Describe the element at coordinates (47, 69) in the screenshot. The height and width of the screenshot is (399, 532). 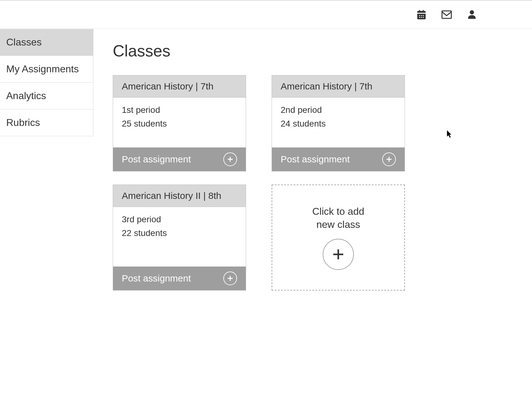
I see `sidebar-item-my-assignments: My Assignments` at that location.